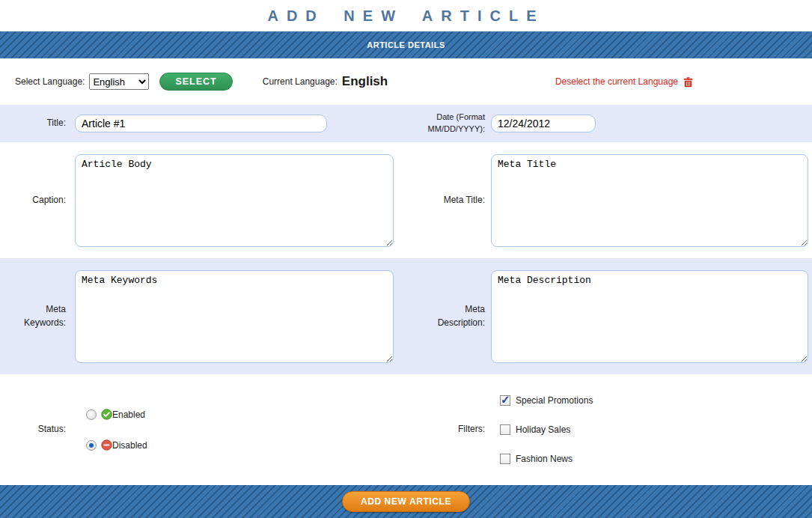  Describe the element at coordinates (239, 415) in the screenshot. I see `status-option-enabled: Enabled` at that location.